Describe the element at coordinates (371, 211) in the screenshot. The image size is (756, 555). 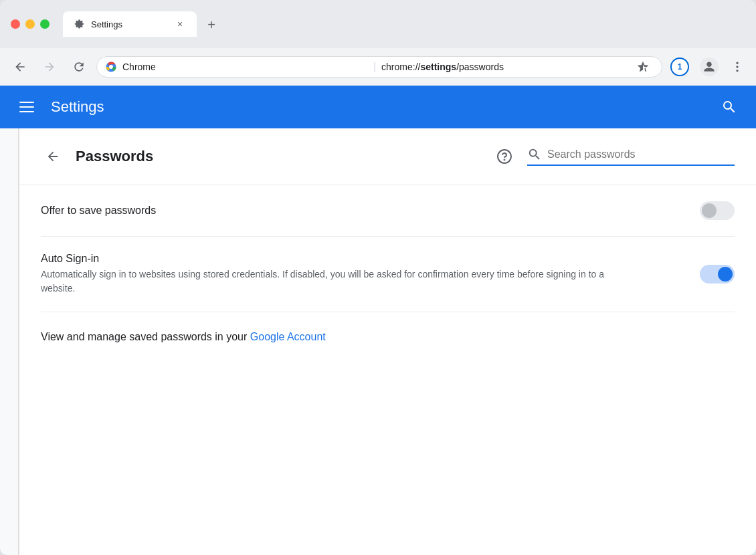
I see `offer-to-save-label: Offer to save passwords` at that location.